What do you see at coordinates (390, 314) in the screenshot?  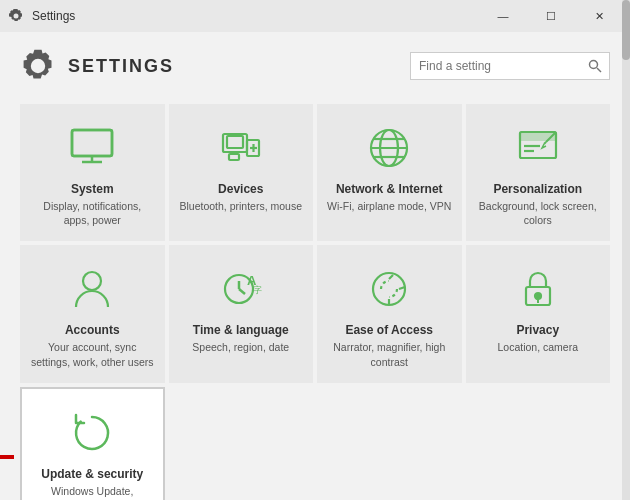 I see `tile-ease: Ease of Access Narrator, magnifier, high…` at bounding box center [390, 314].